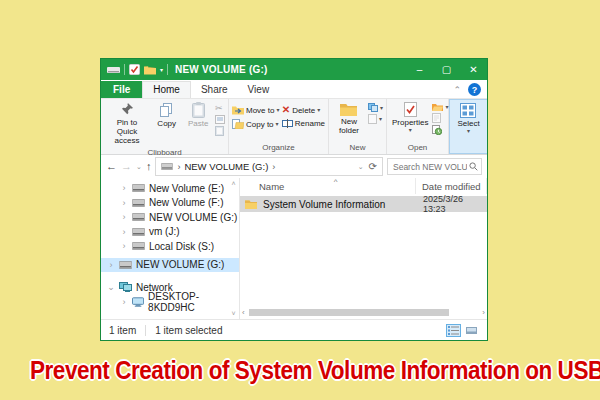 The width and height of the screenshot is (600, 400). I want to click on copy-to-label: Copy to, so click(260, 124).